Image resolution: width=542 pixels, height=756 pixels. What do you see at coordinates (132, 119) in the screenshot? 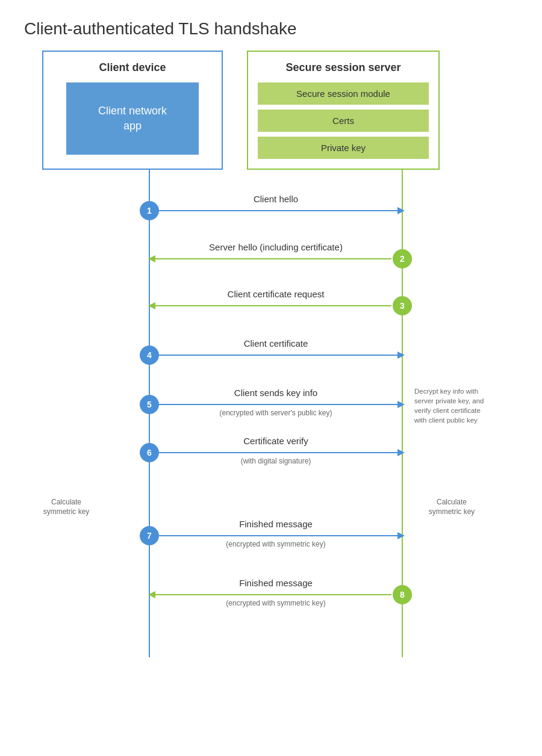
I see `client-network-app: Client networkapp` at bounding box center [132, 119].